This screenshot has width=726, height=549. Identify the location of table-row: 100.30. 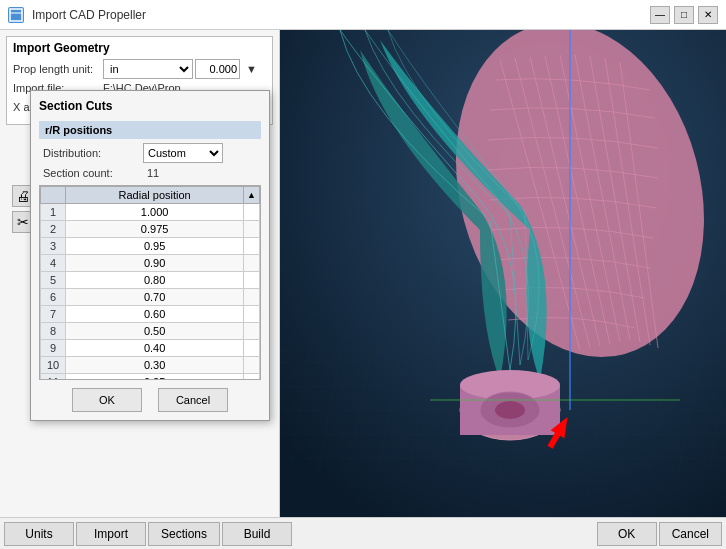
(150, 366).